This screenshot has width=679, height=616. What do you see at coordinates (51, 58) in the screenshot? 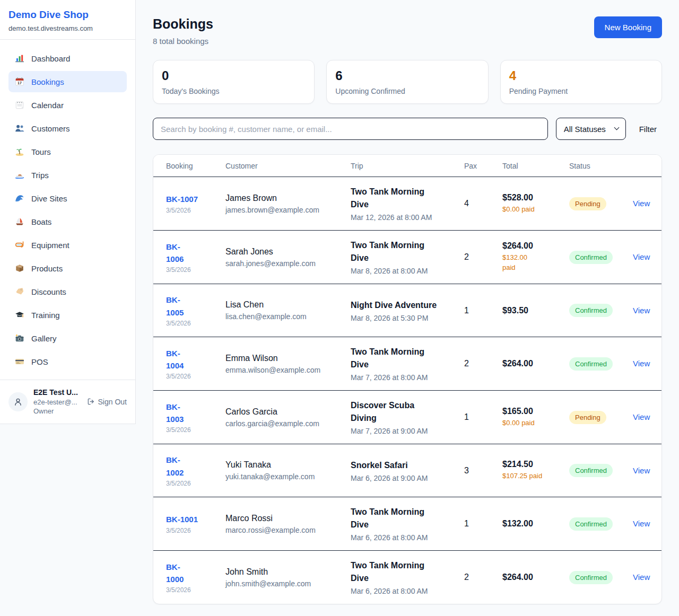
I see `sidebar-item-label: Dashboard` at bounding box center [51, 58].